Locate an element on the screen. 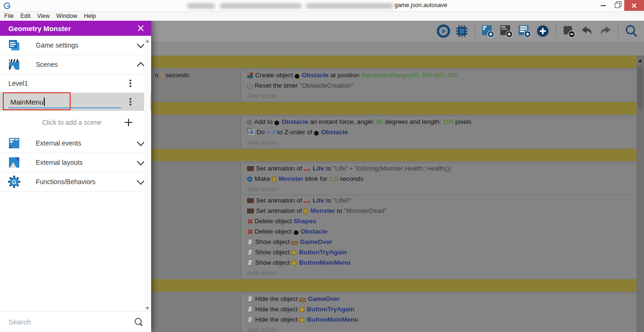  events-scrollbar is located at coordinates (640, 194).